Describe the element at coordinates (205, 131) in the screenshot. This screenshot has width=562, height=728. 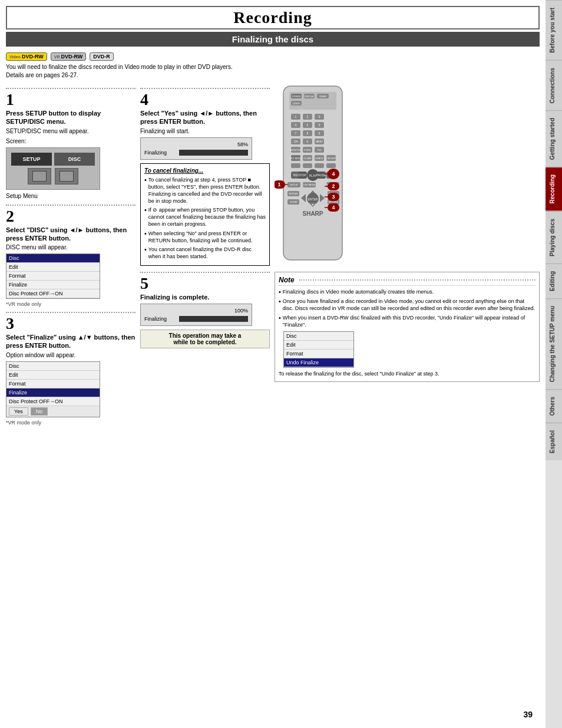
I see `step4-desc: Finalizing will start.` at that location.